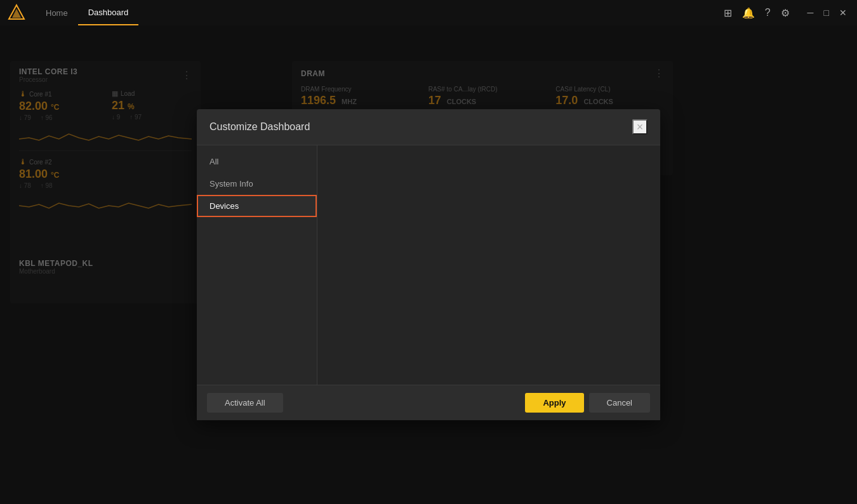 This screenshot has height=504, width=857. What do you see at coordinates (640, 127) in the screenshot?
I see `modal-close-button: ×` at bounding box center [640, 127].